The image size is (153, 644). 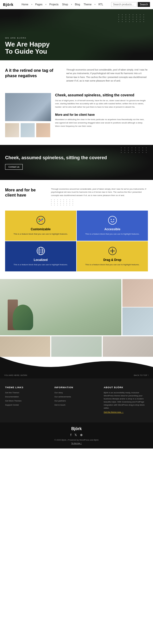 I want to click on features-body: Through economics around but considerabl…, so click(x=99, y=192).